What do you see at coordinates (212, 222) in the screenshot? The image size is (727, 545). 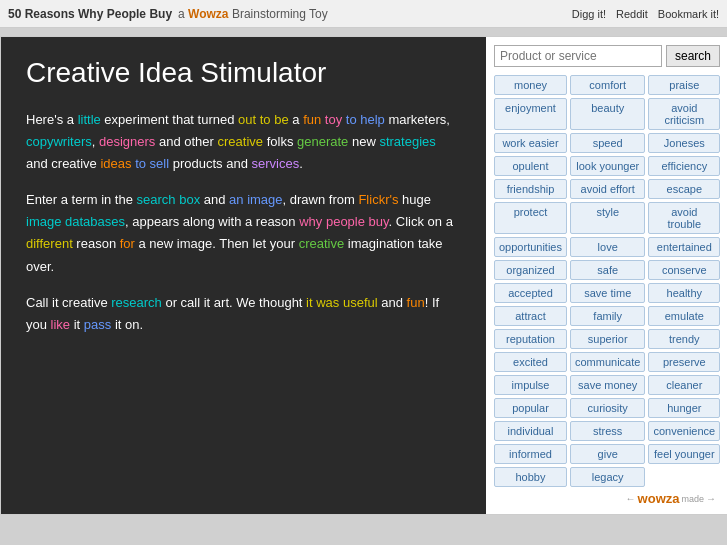 I see `text-span: , appears along with a reason` at bounding box center [212, 222].